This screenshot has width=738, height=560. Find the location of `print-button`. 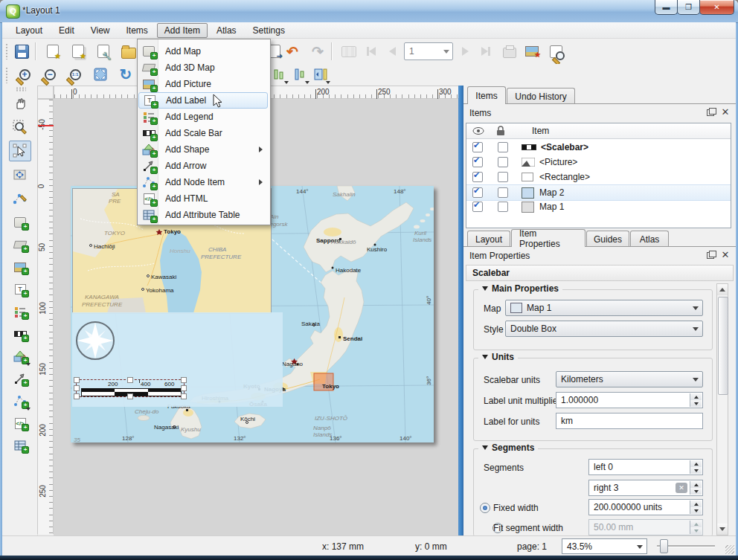

print-button is located at coordinates (510, 51).